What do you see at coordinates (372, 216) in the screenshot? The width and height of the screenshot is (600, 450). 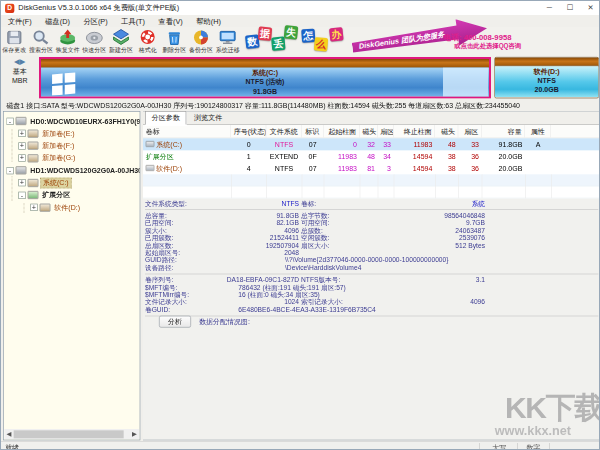 I see `detail-row: 总容量:91.8GB总字节数:98564046848` at bounding box center [372, 216].